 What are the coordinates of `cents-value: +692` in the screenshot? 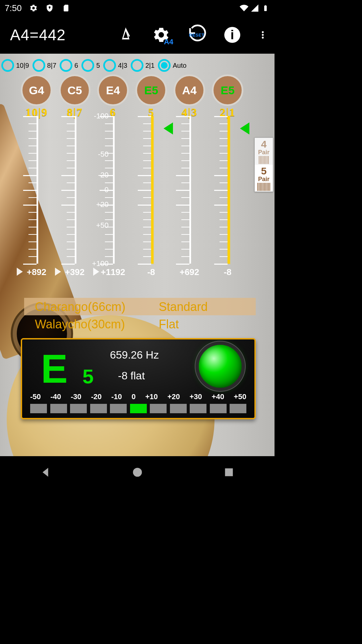 It's located at (189, 272).